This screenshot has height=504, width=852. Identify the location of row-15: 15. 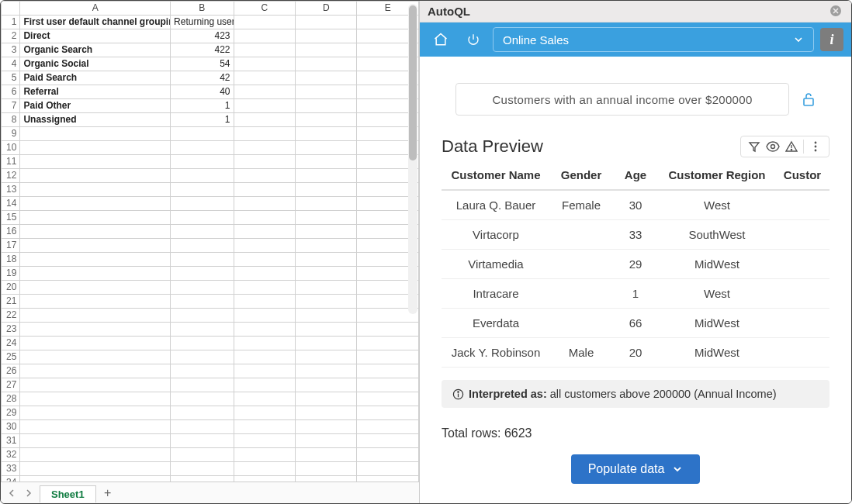
(210, 218).